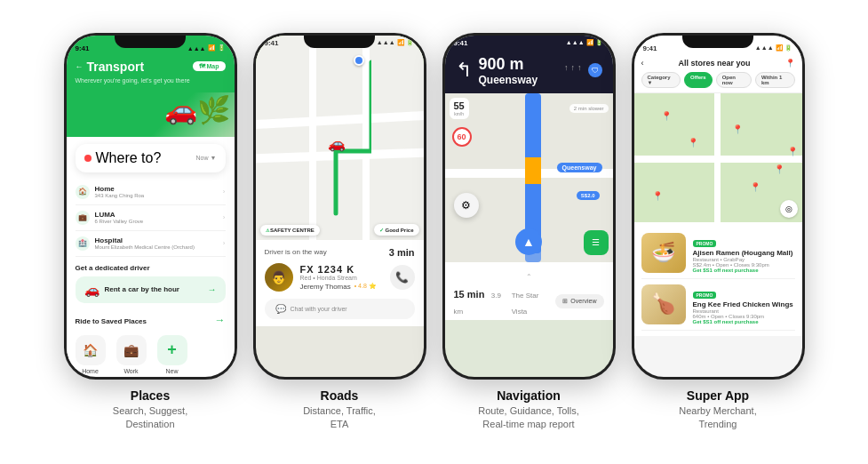  What do you see at coordinates (718, 74) in the screenshot?
I see `p4-header: ‹ All stores near you 📍 Category ▼ Offer…` at bounding box center [718, 74].